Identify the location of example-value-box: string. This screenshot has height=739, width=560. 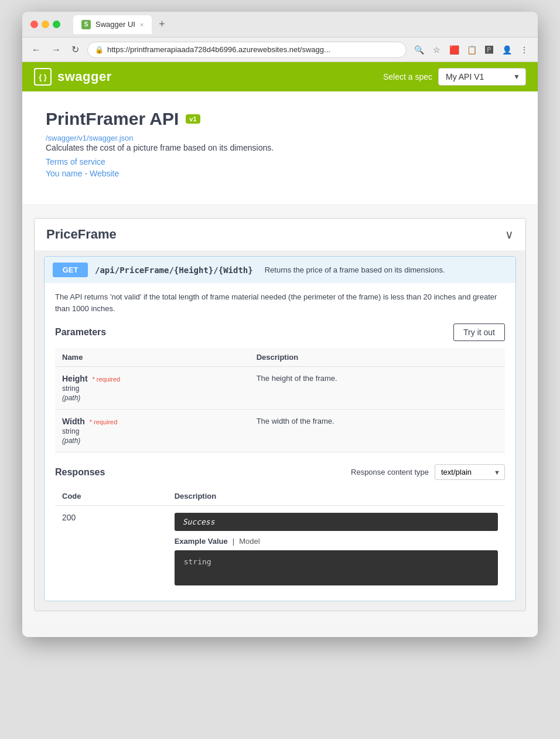
(336, 568).